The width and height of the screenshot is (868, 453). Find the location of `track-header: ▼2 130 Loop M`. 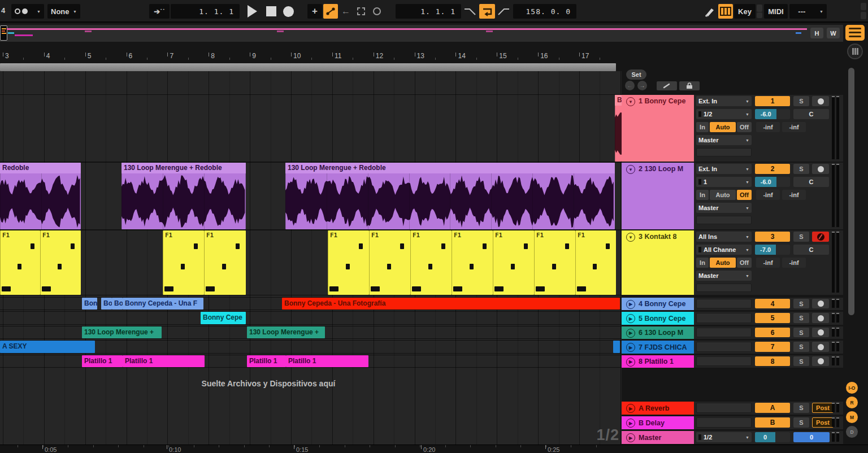

track-header: ▼2 130 Loop M is located at coordinates (658, 196).